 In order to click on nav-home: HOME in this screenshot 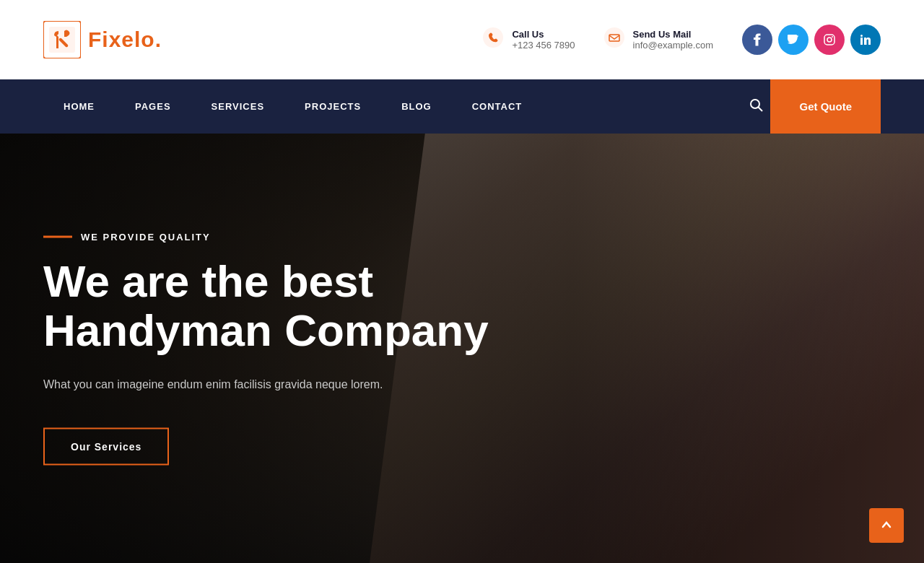, I will do `click(79, 107)`.